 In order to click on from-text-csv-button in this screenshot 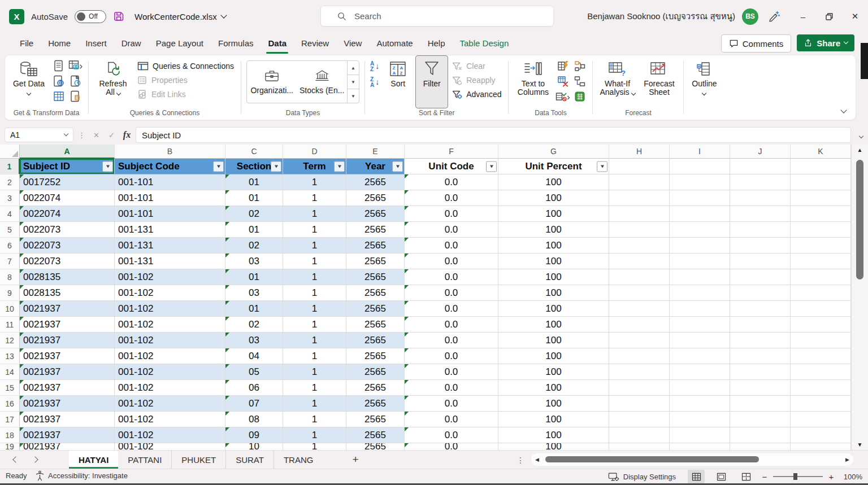, I will do `click(59, 66)`.